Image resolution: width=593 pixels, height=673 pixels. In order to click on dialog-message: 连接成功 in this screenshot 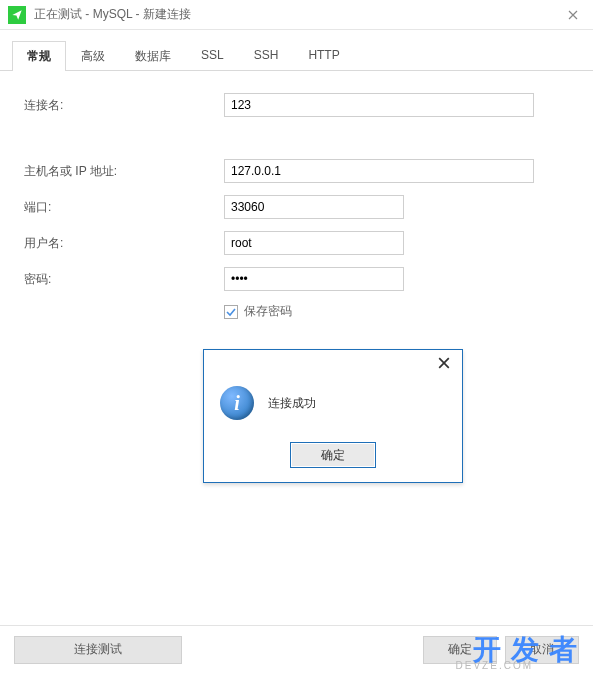, I will do `click(292, 404)`.